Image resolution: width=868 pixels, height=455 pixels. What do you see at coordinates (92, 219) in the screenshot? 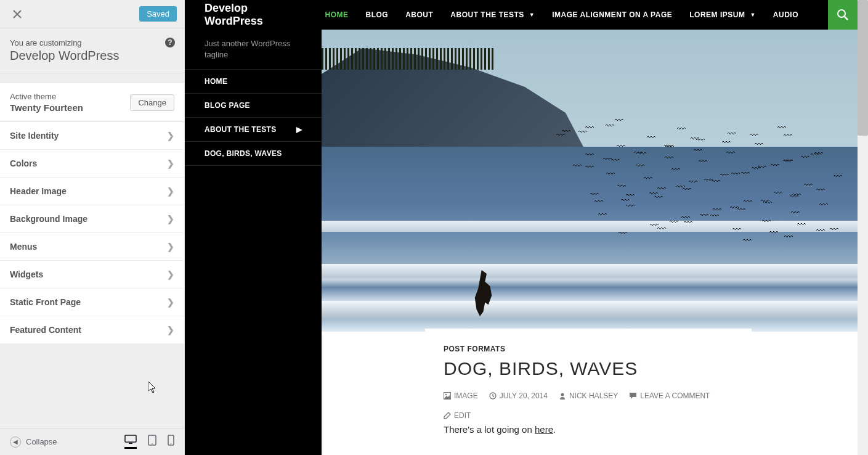
I see `section-background-image: Background Image❯` at bounding box center [92, 219].